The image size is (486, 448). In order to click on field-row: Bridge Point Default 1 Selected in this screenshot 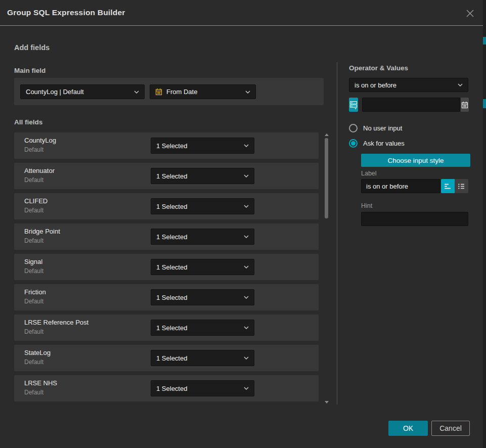, I will do `click(166, 237)`.